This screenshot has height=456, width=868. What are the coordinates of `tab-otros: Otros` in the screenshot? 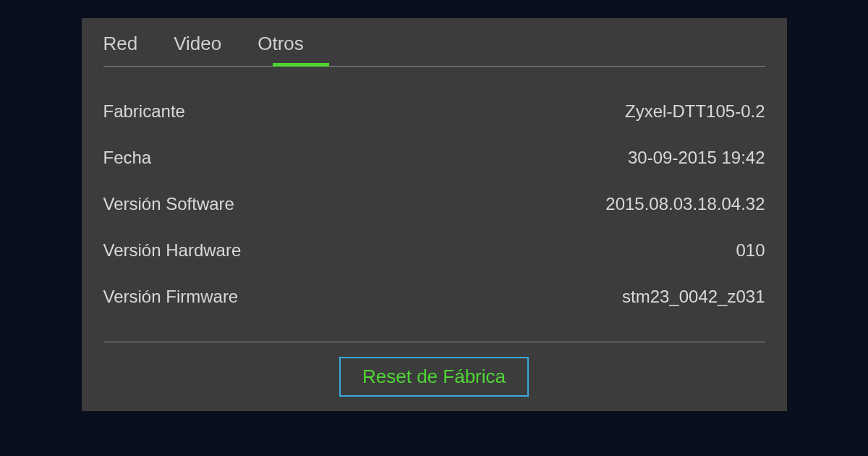 It's located at (281, 43).